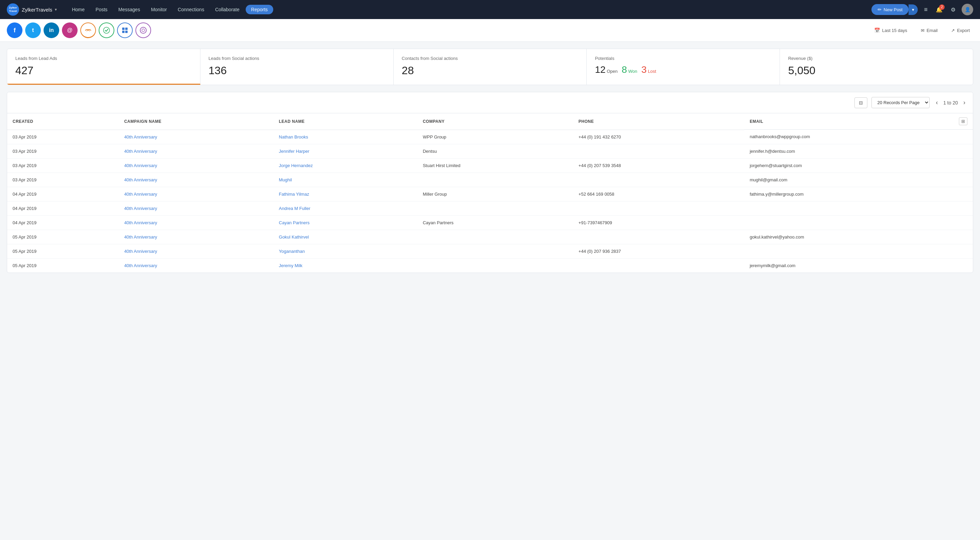  Describe the element at coordinates (490, 122) in the screenshot. I see `table-header: CREATED CAMPAIGN NAME LEAD NAME COMPANY …` at that location.